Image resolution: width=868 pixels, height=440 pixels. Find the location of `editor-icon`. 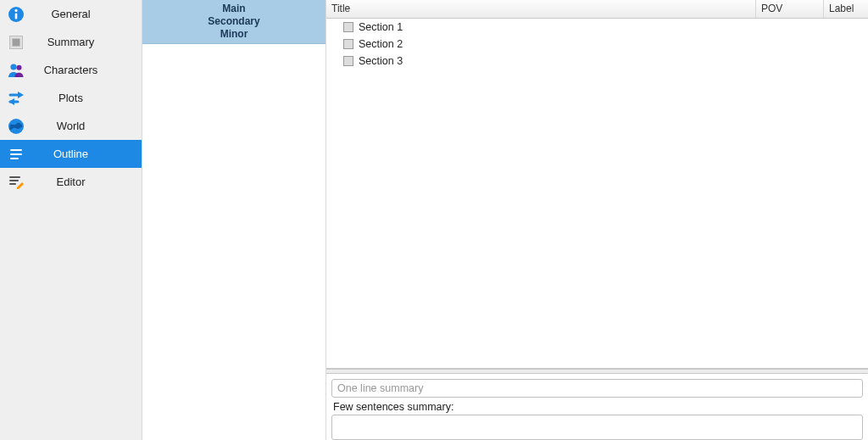

editor-icon is located at coordinates (16, 182).